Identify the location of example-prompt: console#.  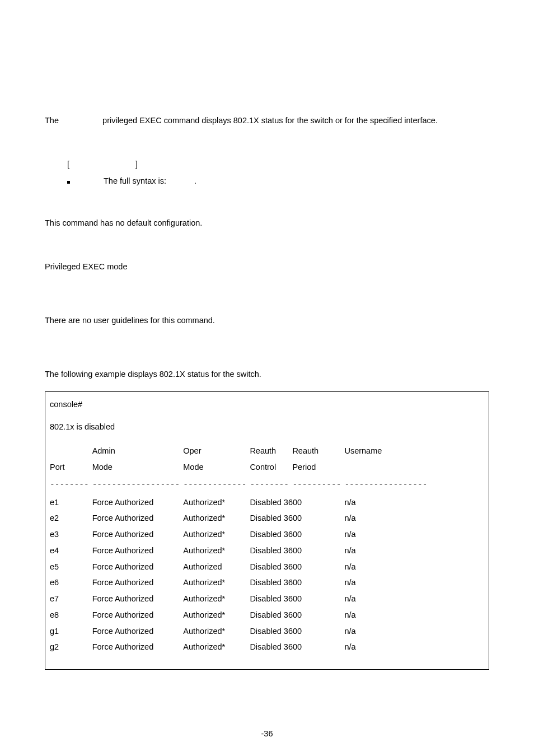
(267, 405).